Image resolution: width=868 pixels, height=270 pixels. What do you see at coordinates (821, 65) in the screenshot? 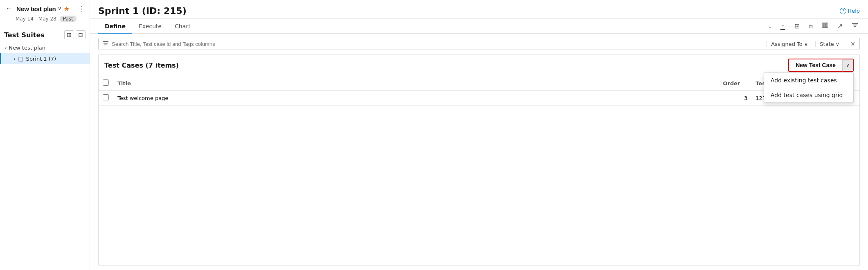
I see `new-test-case-group: New Test Case ∨ Add existing test cases …` at bounding box center [821, 65].